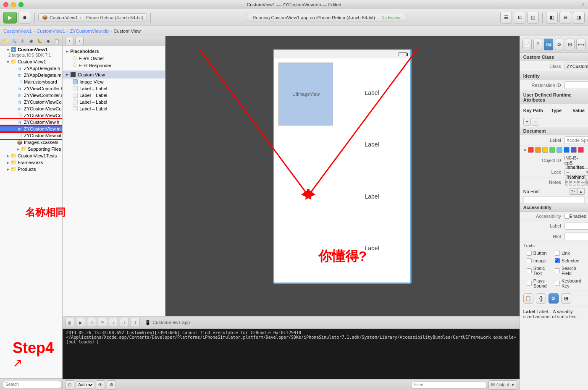 The width and height of the screenshot is (588, 390). What do you see at coordinates (92, 18) in the screenshot?
I see `scheme-selector: 📦 CustomView1 › iPhone Retina (4-inch 64…` at bounding box center [92, 18].